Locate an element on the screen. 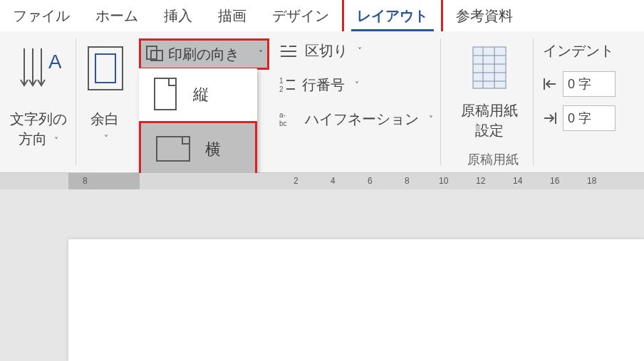  portrait-label: 縦 is located at coordinates (201, 95).